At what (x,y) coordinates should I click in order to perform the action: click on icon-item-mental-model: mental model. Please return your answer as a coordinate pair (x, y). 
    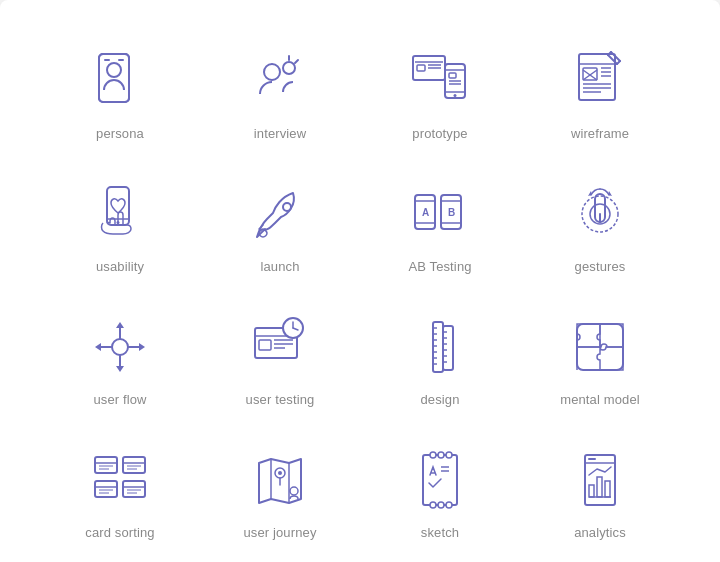
    Looking at the image, I should click on (600, 358).